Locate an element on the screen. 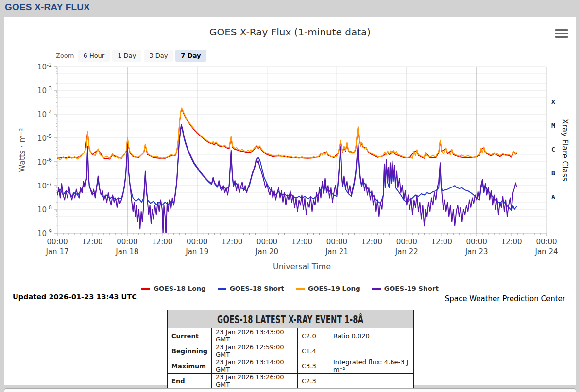  flare-class-label: X is located at coordinates (556, 102).